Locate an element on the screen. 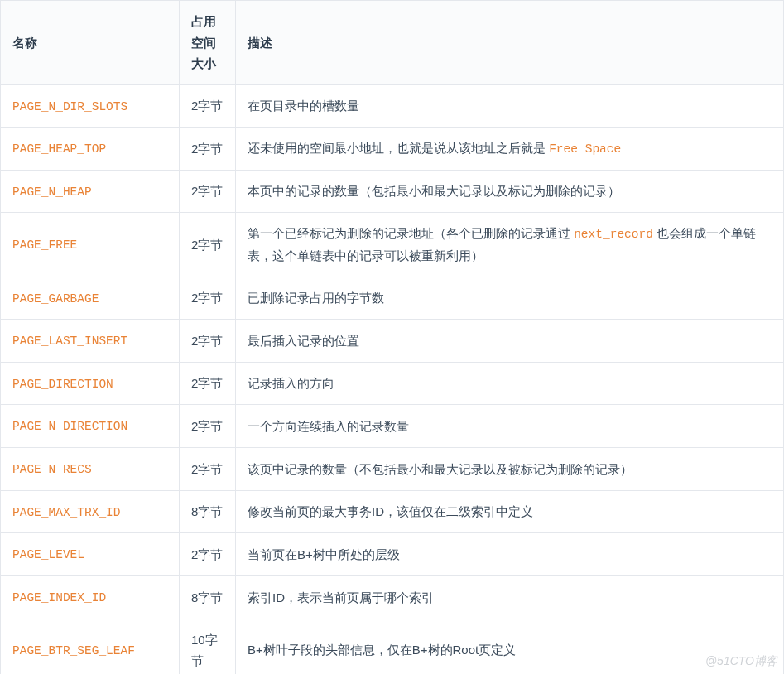  table-row: PAGE_N_DIR_SLOTS2字节在页目录中的槽数量 is located at coordinates (392, 106).